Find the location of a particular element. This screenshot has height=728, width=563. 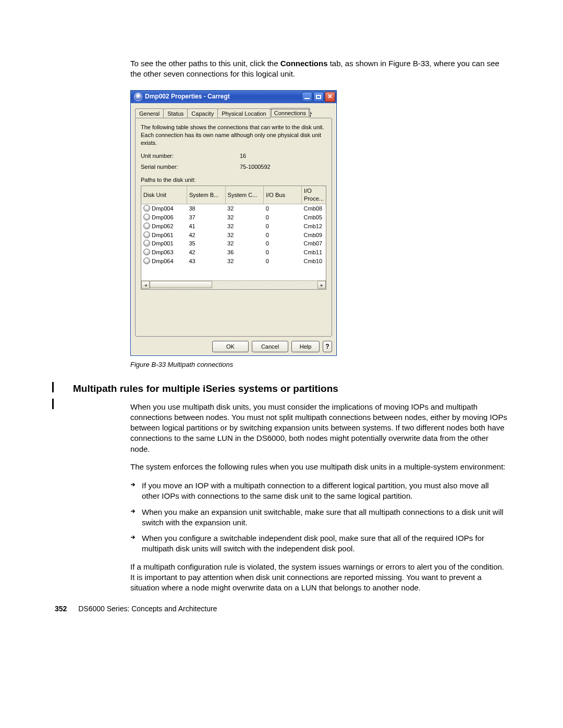

window-title: Dmp002 Properties - Carregt is located at coordinates (223, 96).